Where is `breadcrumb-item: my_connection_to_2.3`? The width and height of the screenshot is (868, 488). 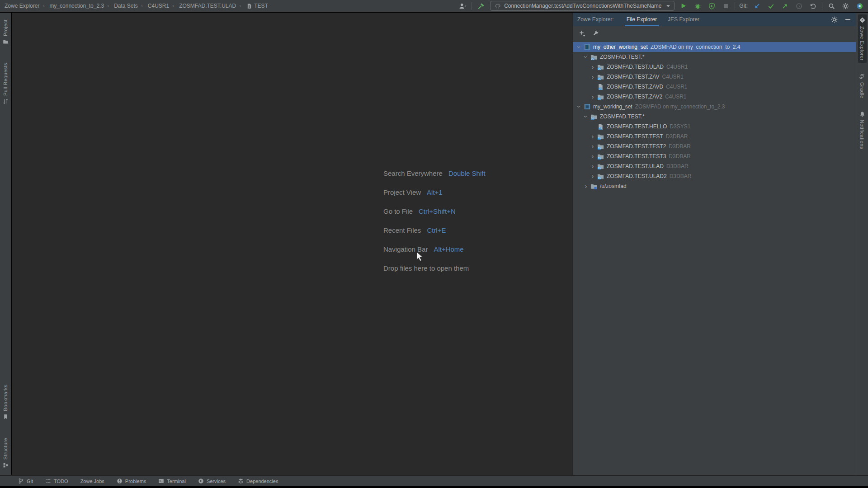 breadcrumb-item: my_connection_to_2.3 is located at coordinates (71, 6).